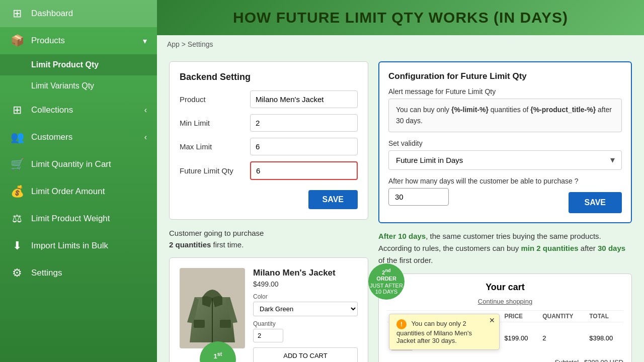 The width and height of the screenshot is (644, 362). What do you see at coordinates (46, 273) in the screenshot?
I see `sidebar-item-label: Settings` at bounding box center [46, 273].